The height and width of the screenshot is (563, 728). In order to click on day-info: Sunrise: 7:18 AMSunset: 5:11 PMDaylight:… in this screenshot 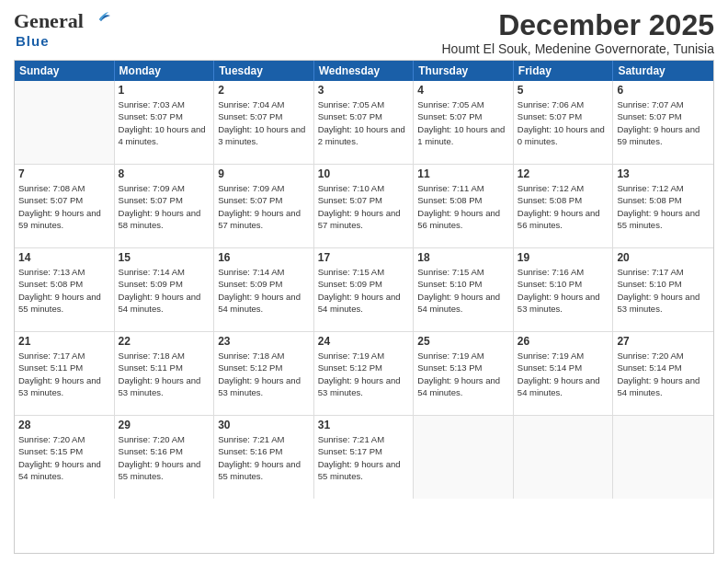, I will do `click(165, 373)`.